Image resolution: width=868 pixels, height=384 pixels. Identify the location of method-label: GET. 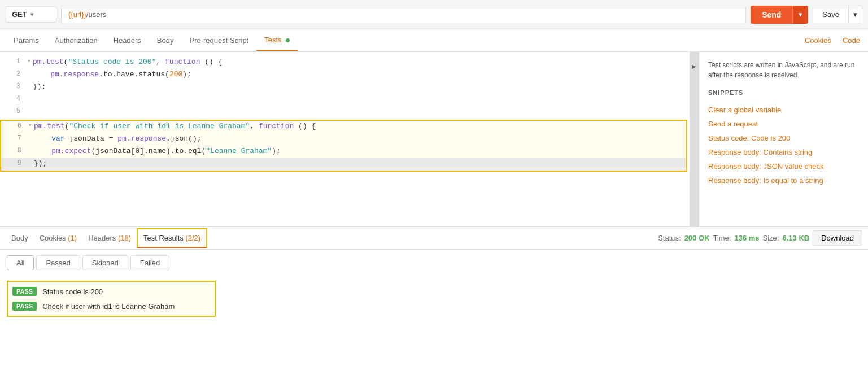
(19, 15).